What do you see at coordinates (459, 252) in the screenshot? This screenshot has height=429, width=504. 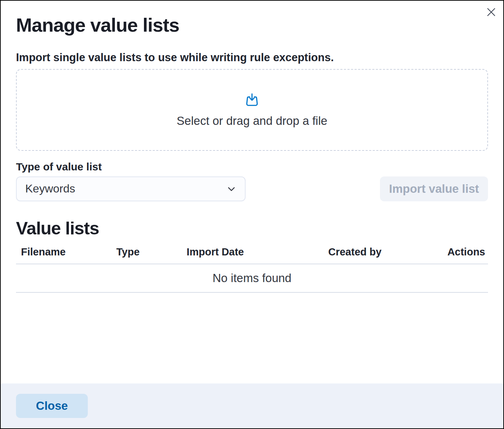 I see `column-header-actions: Actions` at bounding box center [459, 252].